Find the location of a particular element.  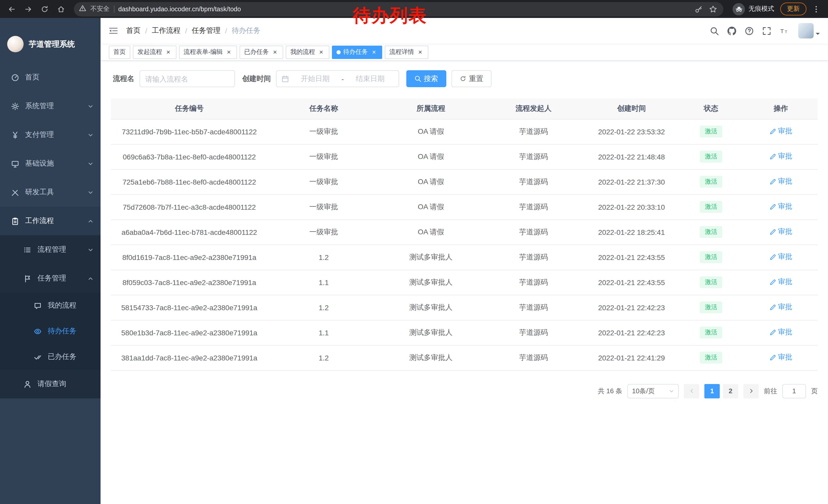

home-icon is located at coordinates (61, 9).